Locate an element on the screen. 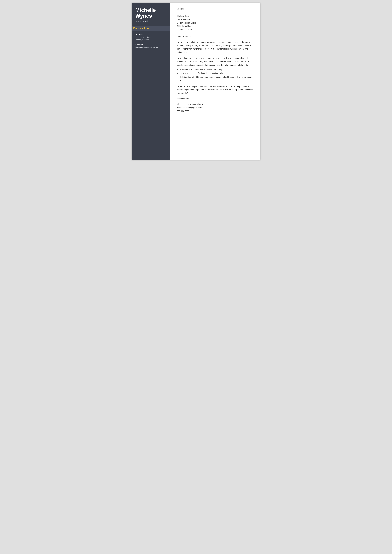  recipient-address1: 2804 Davis Court is located at coordinates (215, 26).